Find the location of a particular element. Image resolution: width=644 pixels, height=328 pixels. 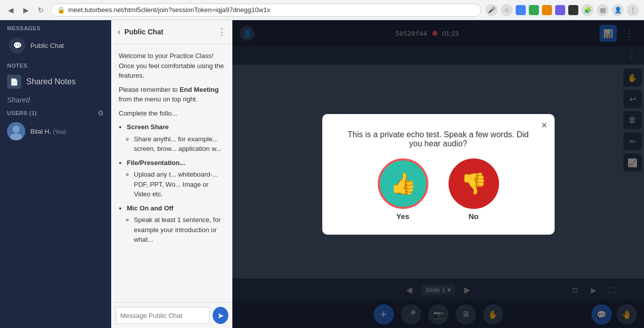

users-section-label: USERS (1) is located at coordinates (22, 113).